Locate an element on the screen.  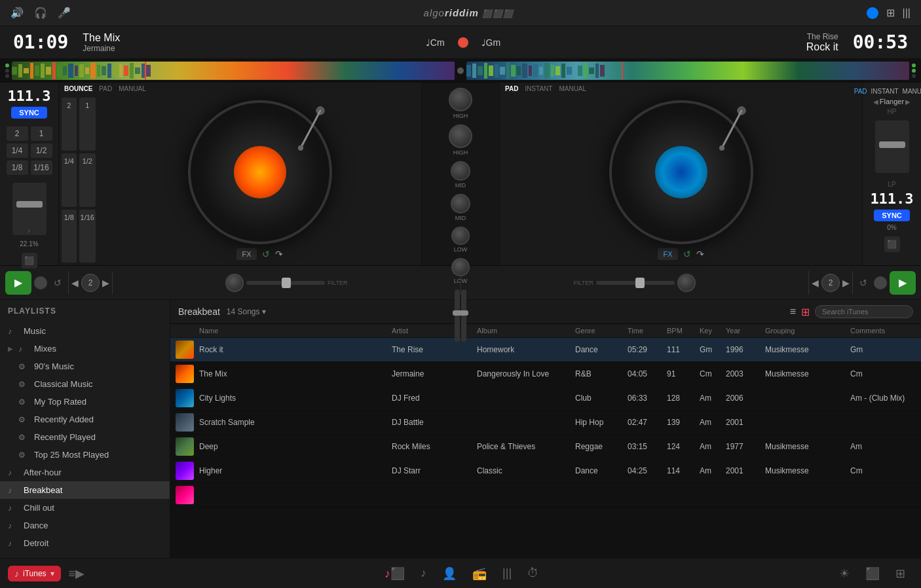
left-filter-knob is located at coordinates (235, 283).